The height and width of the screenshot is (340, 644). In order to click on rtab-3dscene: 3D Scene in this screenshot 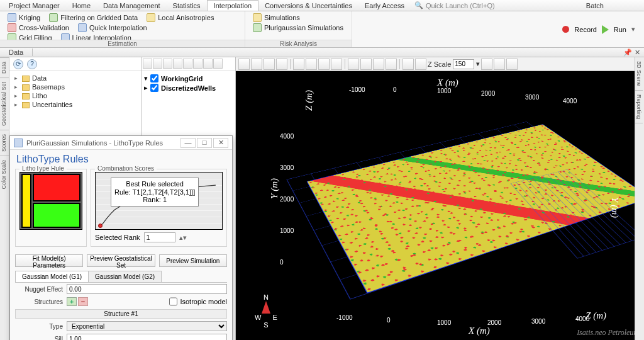, I will do `click(639, 74)`.